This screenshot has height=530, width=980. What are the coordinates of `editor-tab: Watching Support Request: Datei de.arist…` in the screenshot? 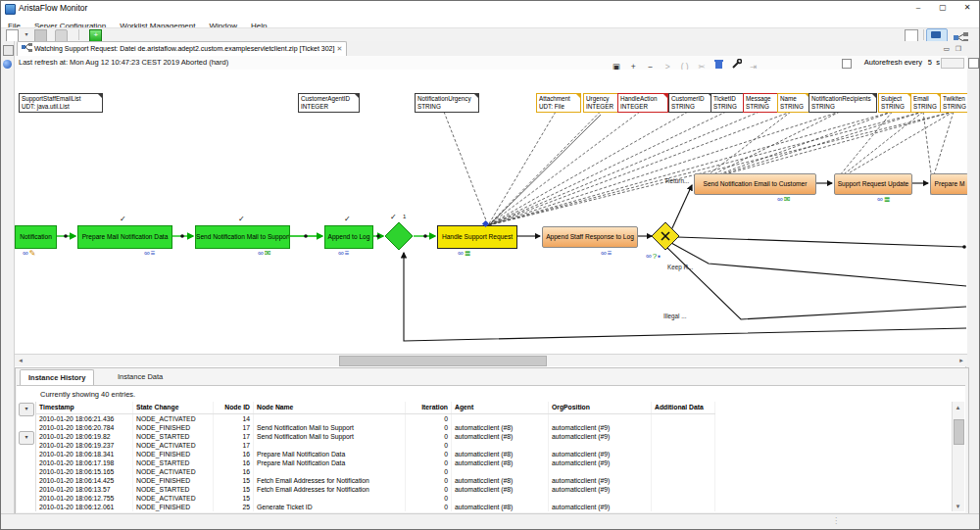 It's located at (182, 49).